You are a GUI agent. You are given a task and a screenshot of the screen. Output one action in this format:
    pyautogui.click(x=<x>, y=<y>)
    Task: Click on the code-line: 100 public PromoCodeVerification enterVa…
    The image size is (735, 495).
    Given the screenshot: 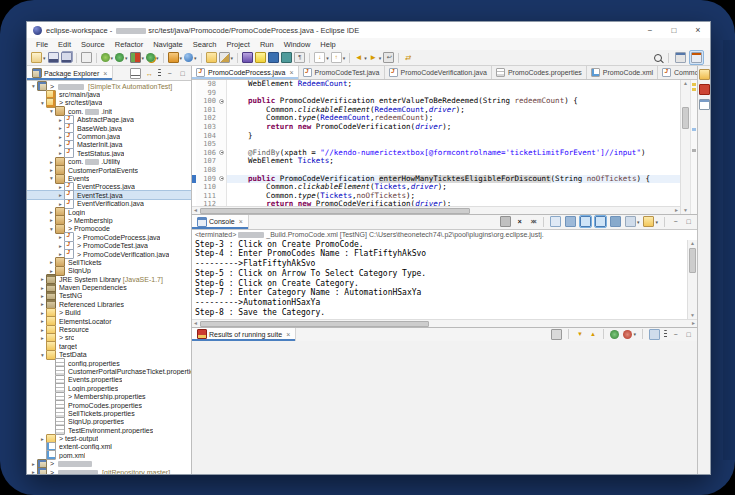 What is the action you would take?
    pyautogui.click(x=436, y=102)
    